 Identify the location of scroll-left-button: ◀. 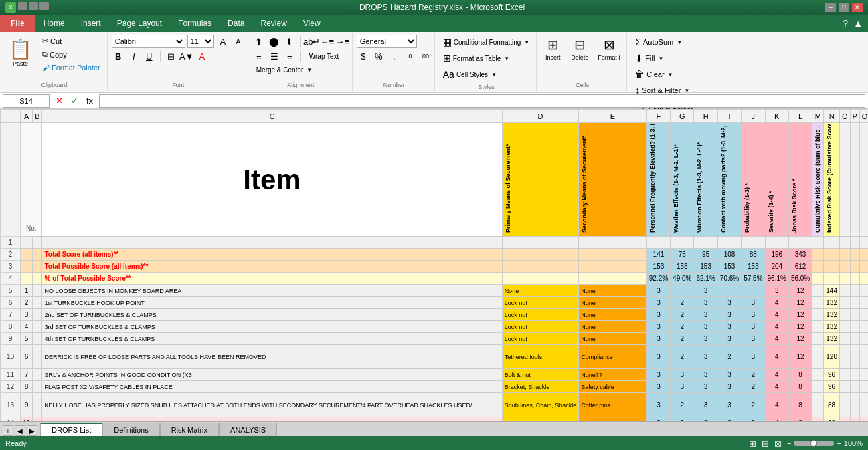
(20, 431).